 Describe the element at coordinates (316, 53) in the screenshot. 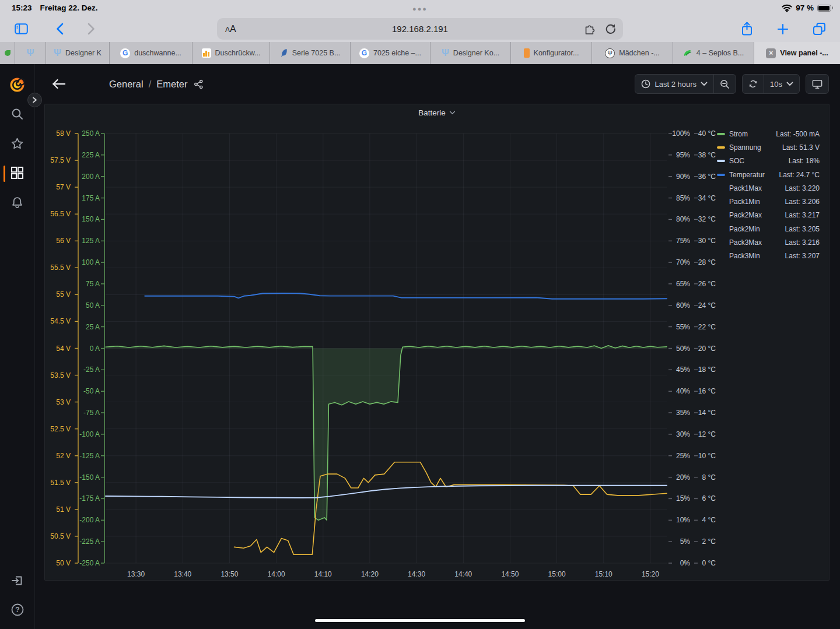

I see `tab-title: Serie 7025 B...` at that location.